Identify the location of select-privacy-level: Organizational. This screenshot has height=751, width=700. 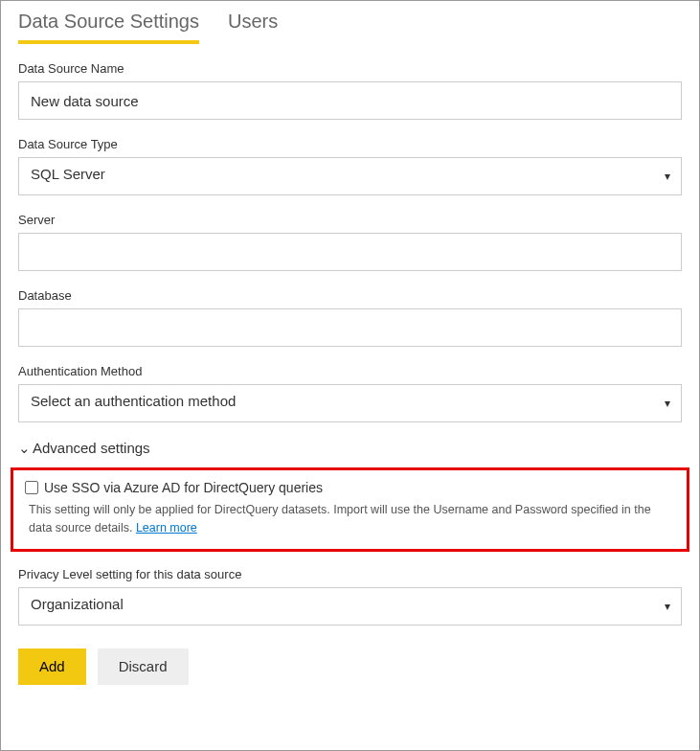
(350, 606).